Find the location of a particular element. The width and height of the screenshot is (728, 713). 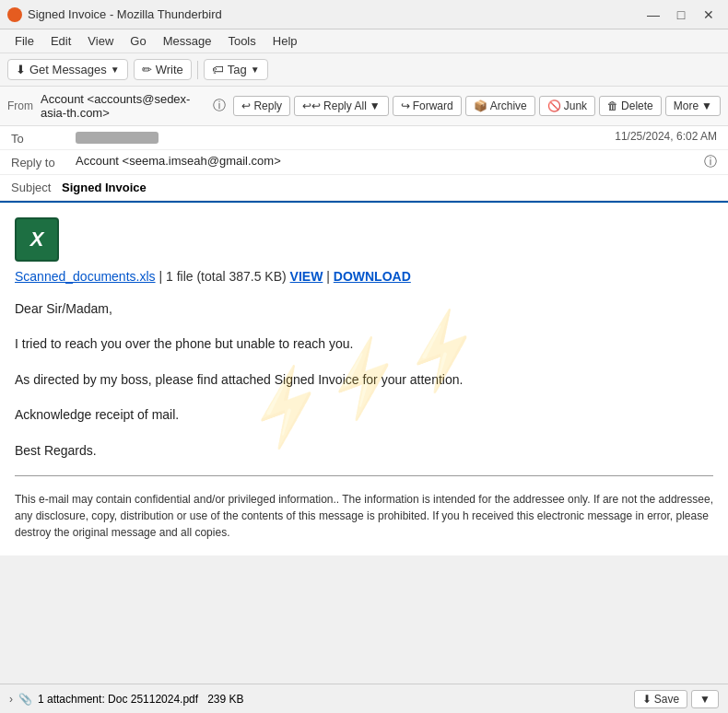

toolbar-divider is located at coordinates (197, 70).